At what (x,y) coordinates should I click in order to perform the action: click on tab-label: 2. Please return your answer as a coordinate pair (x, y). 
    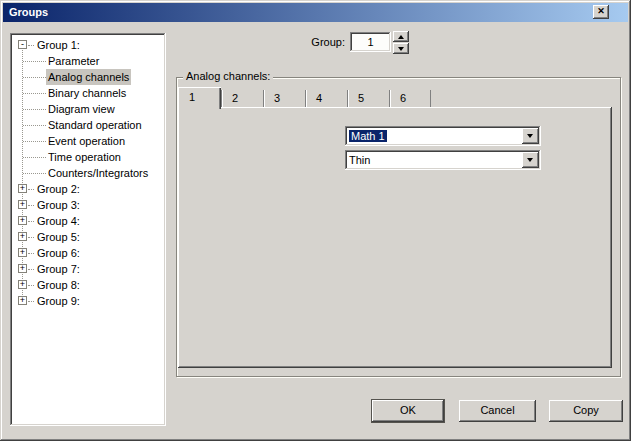
    Looking at the image, I should click on (235, 98).